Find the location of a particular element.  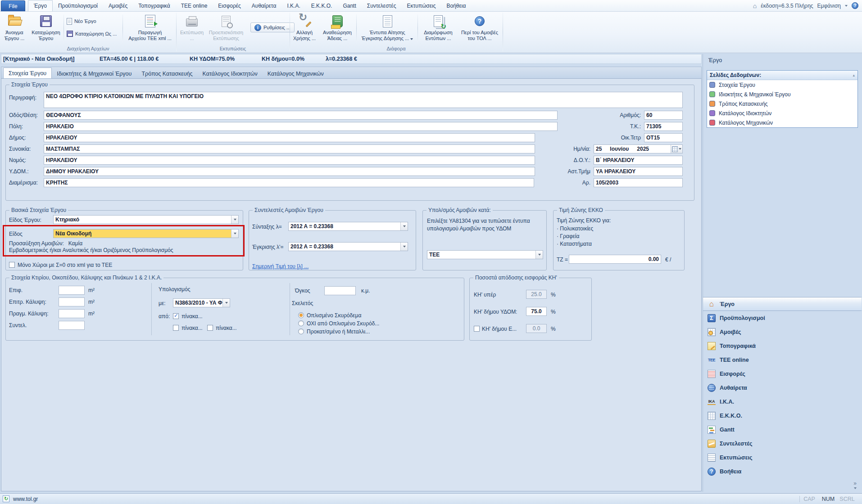

nav-item-ika: IKAΙ.Κ.Α. is located at coordinates (782, 401).